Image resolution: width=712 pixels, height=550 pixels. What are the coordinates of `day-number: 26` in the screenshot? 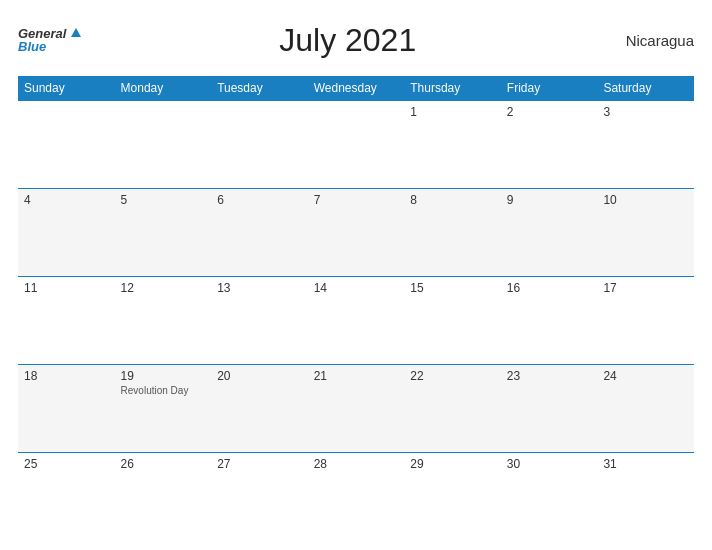 It's located at (164, 464).